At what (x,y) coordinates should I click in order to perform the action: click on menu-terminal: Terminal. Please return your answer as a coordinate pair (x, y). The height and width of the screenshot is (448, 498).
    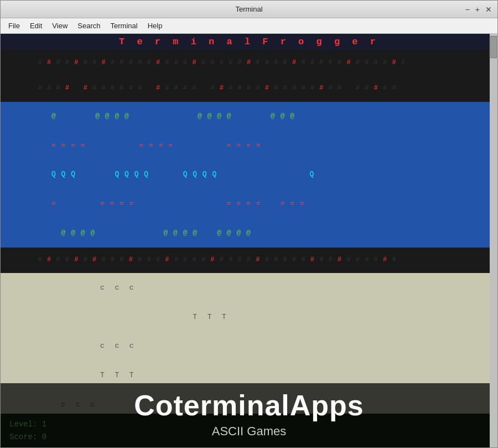
    Looking at the image, I should click on (124, 25).